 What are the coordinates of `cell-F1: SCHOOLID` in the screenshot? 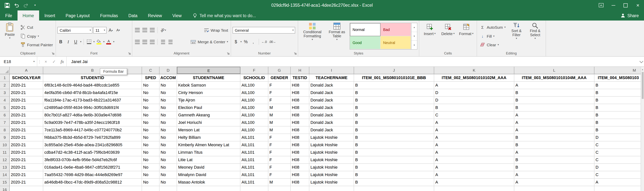 It's located at (254, 78).